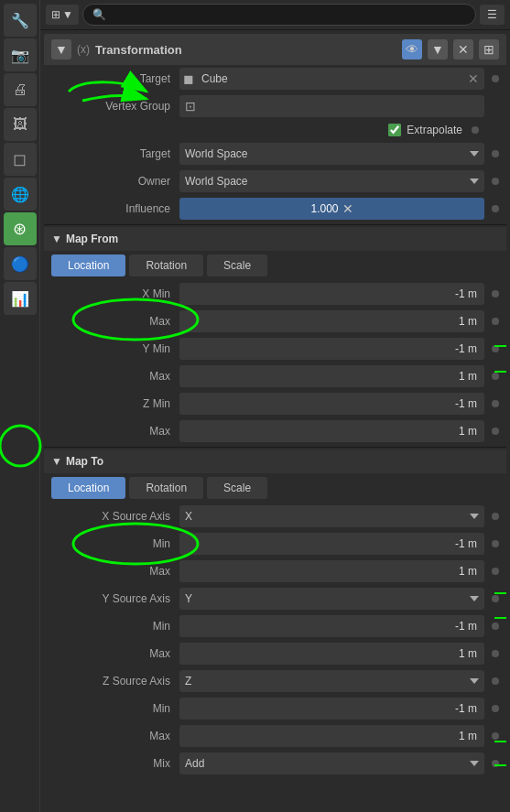  Describe the element at coordinates (489, 49) in the screenshot. I see `grid-button: ⊞` at that location.